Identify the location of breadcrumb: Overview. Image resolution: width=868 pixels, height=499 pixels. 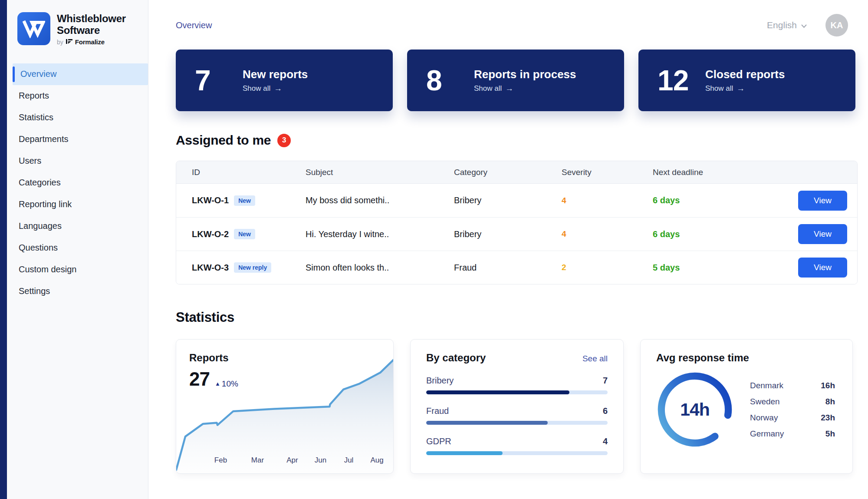
(194, 25).